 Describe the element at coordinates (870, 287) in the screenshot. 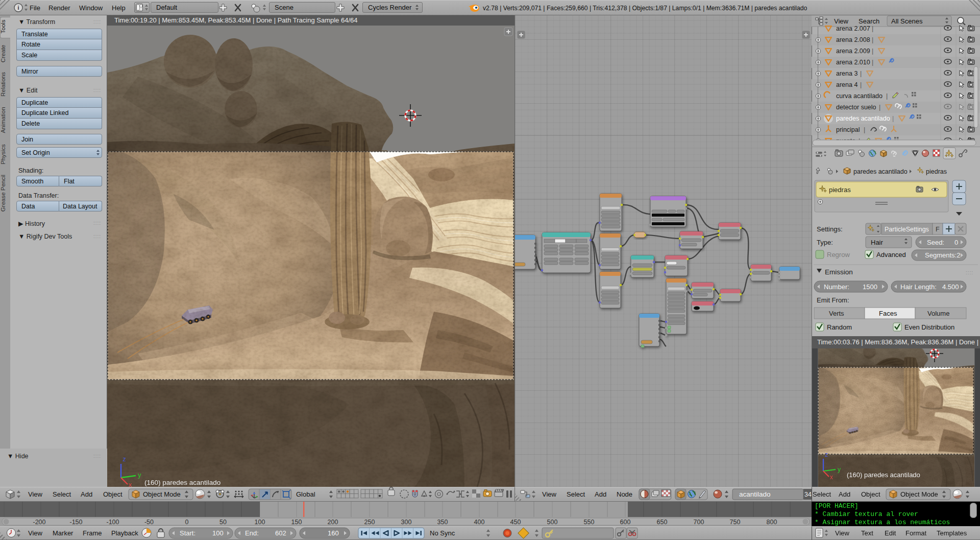

I see `svg-text: 1500` at that location.